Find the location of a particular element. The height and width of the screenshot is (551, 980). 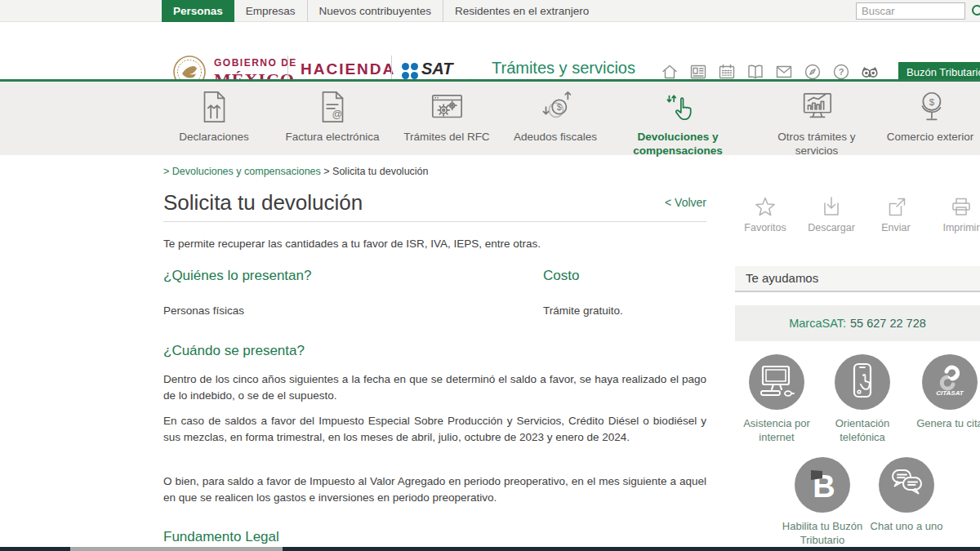

nav-item-otros: Otros trámites y servicios is located at coordinates (817, 123).